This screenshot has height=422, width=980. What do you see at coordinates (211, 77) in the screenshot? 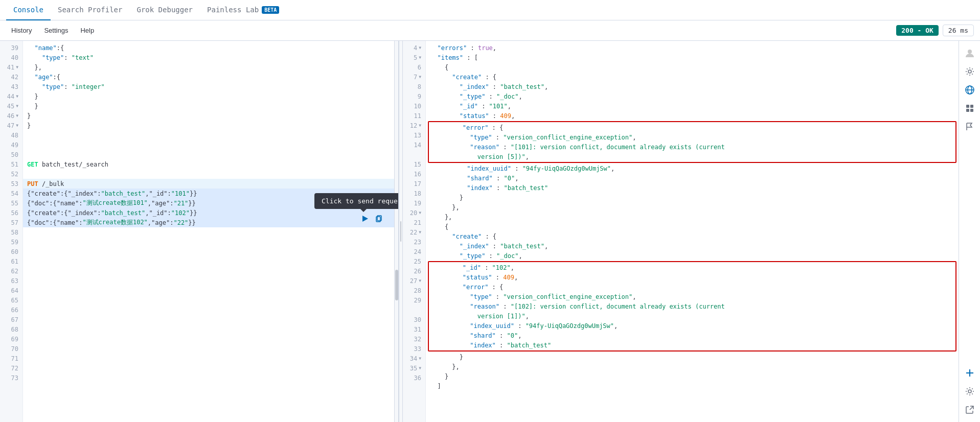
I see `code-line-42: "age":{` at bounding box center [211, 77].